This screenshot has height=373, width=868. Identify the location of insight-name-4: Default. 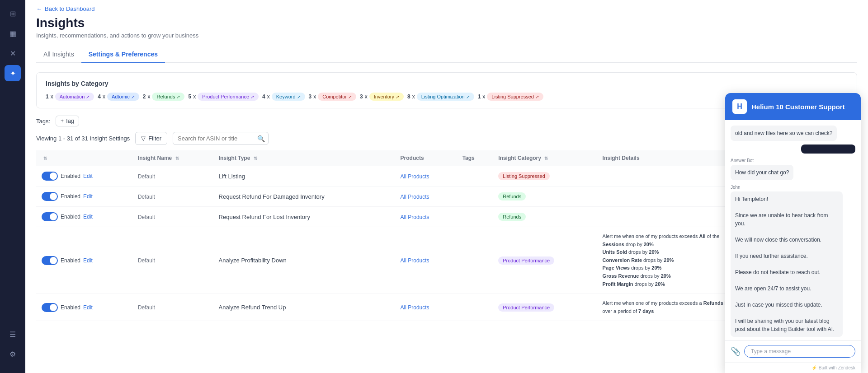
(173, 261).